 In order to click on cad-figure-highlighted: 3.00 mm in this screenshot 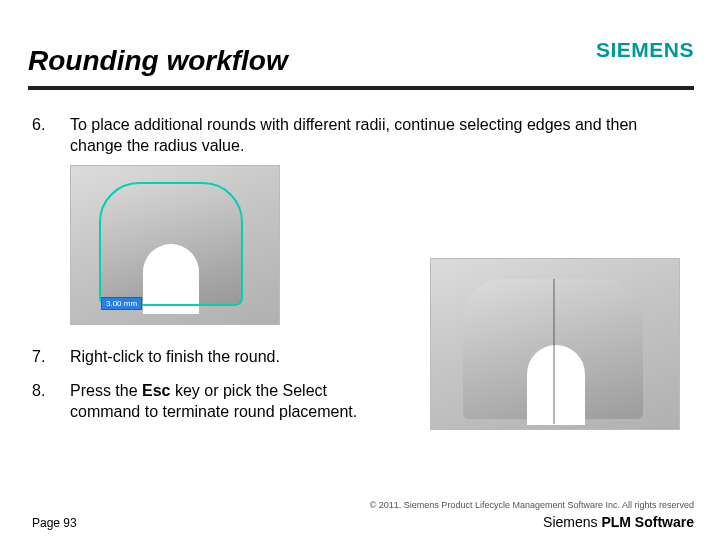, I will do `click(175, 245)`.